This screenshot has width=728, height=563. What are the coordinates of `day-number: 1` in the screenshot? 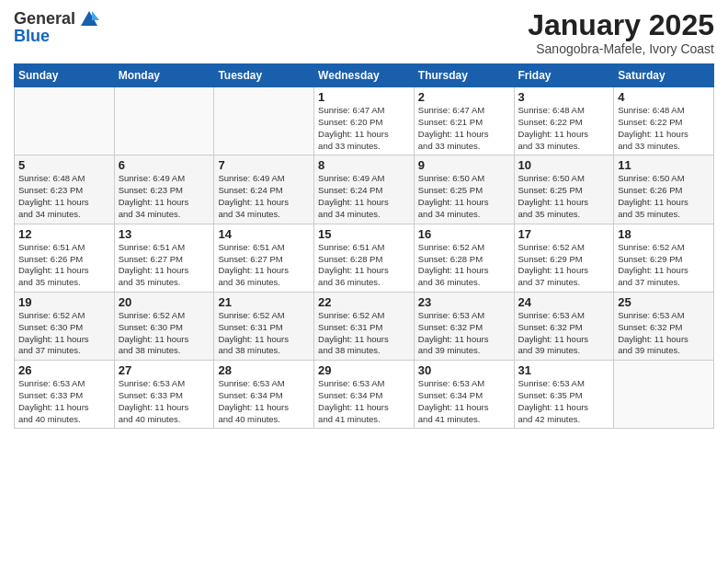 It's located at (364, 98).